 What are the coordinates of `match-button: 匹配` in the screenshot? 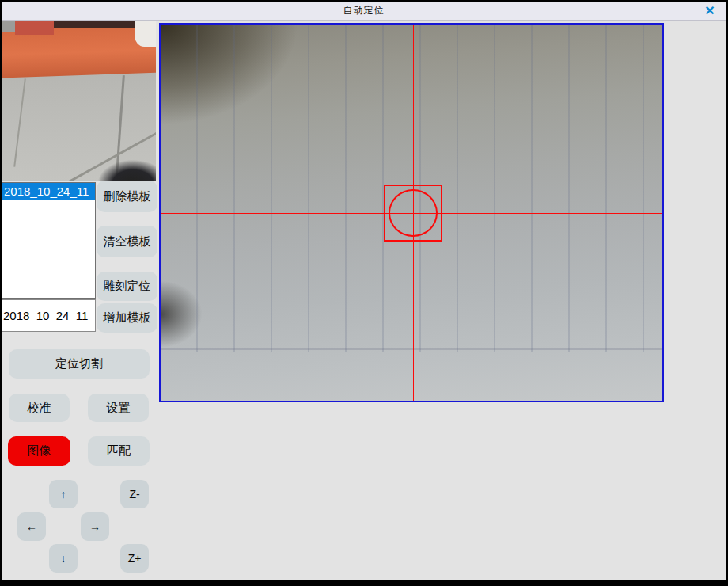 It's located at (119, 451).